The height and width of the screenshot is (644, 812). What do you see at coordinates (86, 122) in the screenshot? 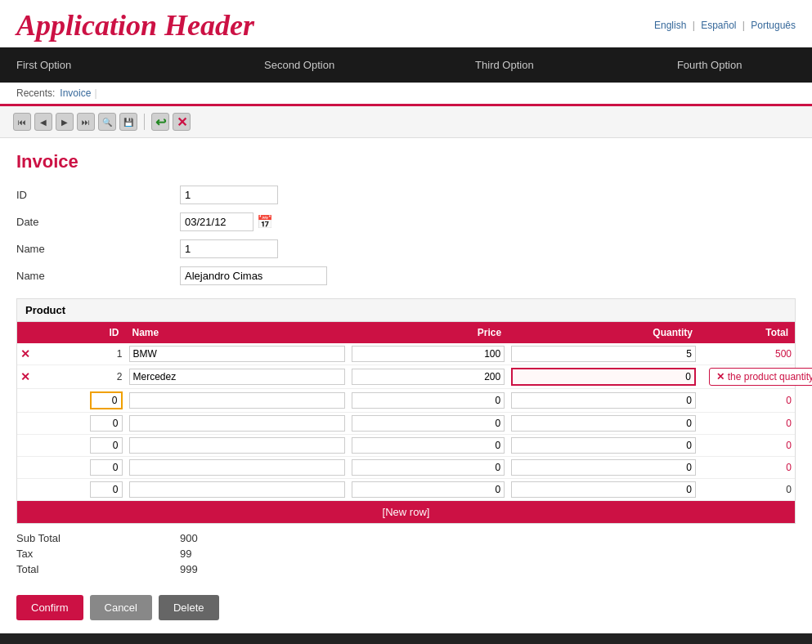
I see `toolbar-last-btn: ⏭` at bounding box center [86, 122].